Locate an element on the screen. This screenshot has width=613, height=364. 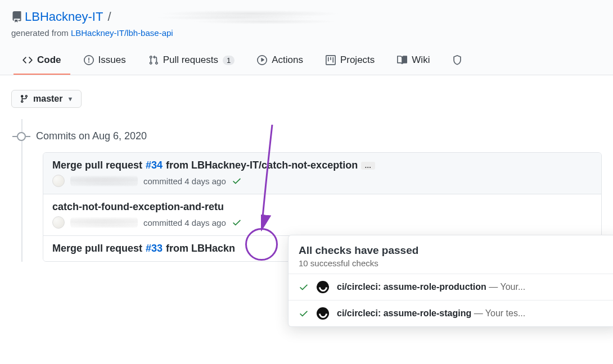
check-row: ci/circleci: assume-role-production — Yo… is located at coordinates (451, 288).